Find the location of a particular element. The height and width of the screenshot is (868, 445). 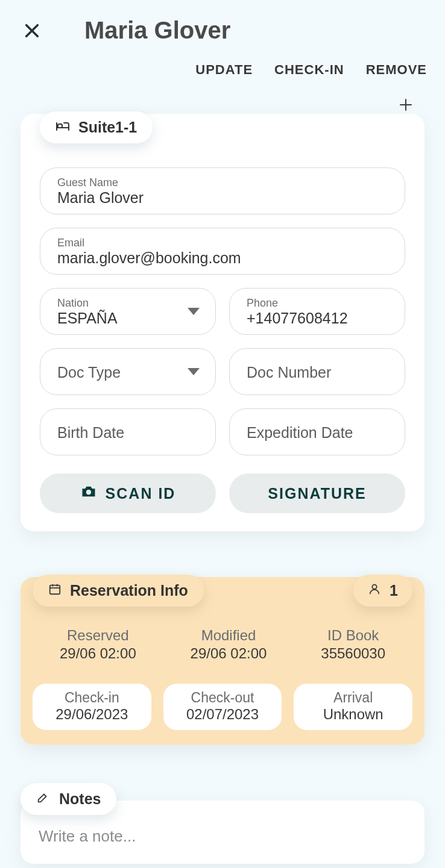

checkin-pill: Check-in 29/06/2023 is located at coordinates (92, 707).